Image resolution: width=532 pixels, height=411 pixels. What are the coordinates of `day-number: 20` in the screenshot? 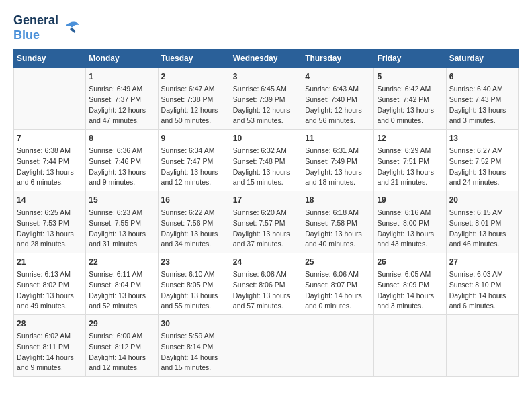 It's located at (482, 200).